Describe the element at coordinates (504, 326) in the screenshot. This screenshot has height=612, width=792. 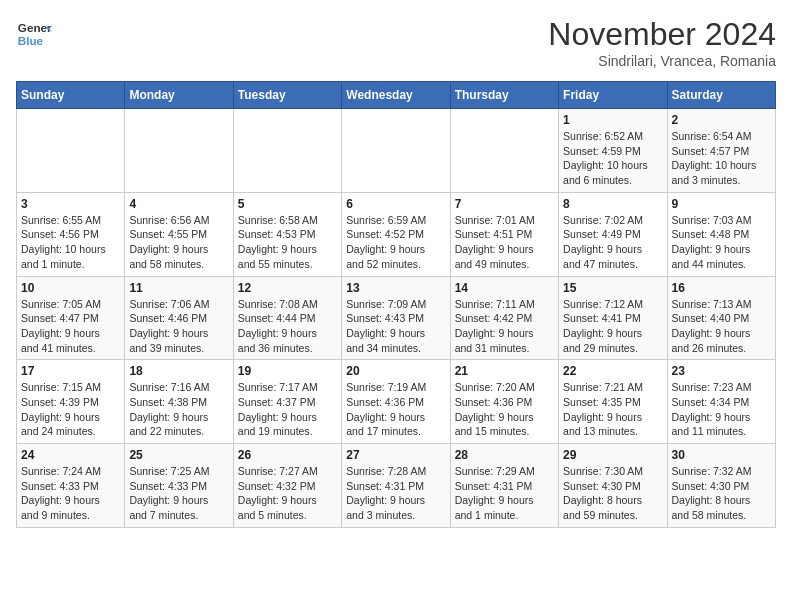
I see `day-info: Sunrise: 7:11 AM Sunset: 4:42 PM Dayligh…` at that location.